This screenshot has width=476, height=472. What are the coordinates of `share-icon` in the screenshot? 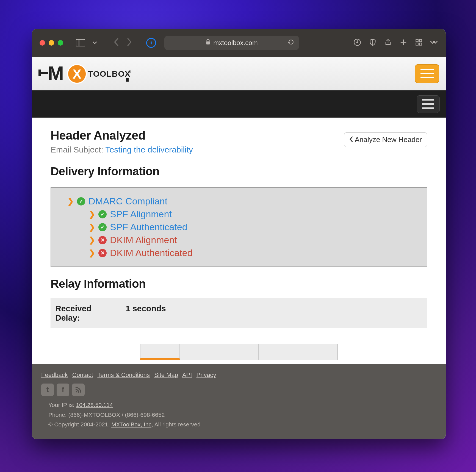 It's located at (388, 43).